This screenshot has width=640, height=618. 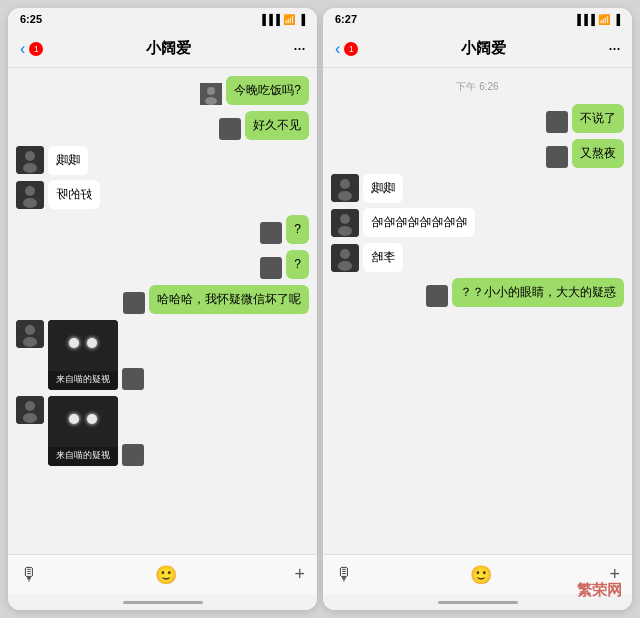 What do you see at coordinates (478, 154) in the screenshot?
I see `msg-row: 又熬夜` at bounding box center [478, 154].